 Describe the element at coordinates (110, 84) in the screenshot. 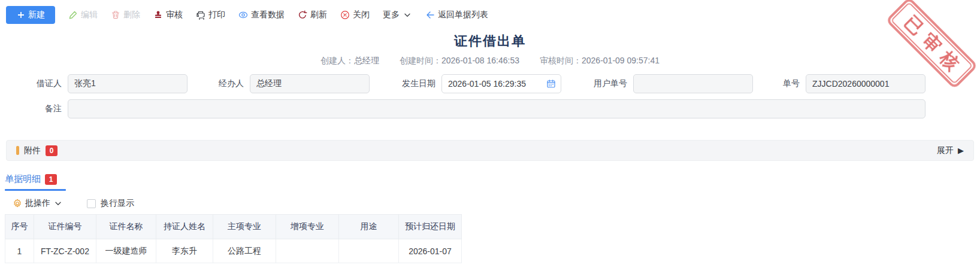

I see `borrower-field-group: 借证人` at that location.